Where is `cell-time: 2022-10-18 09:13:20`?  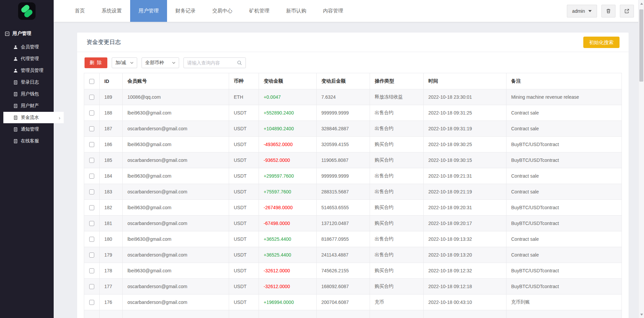
cell-time: 2022-10-18 09:13:20 is located at coordinates (465, 255).